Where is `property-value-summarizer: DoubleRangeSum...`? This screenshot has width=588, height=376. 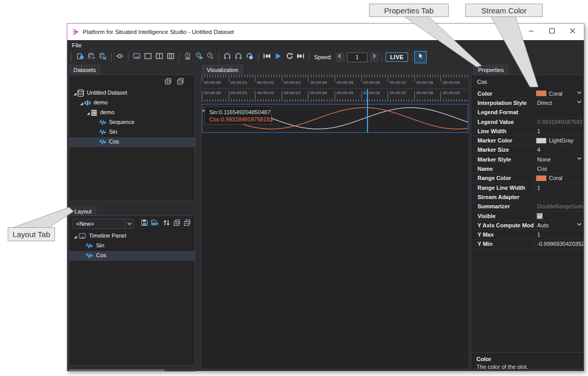 property-value-summarizer: DoubleRangeSum... is located at coordinates (559, 207).